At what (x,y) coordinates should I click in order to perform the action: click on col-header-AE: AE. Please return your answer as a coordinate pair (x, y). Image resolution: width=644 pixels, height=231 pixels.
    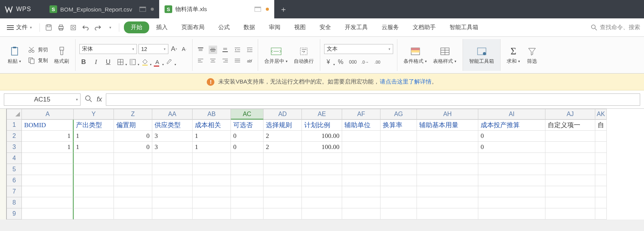
    Looking at the image, I should click on (322, 114).